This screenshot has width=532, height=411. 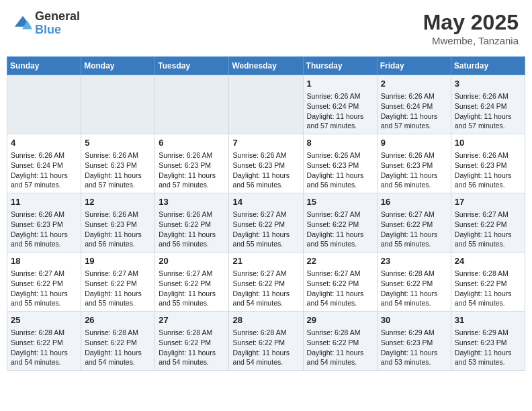 What do you see at coordinates (340, 66) in the screenshot?
I see `header-day-thursday: Thursday` at bounding box center [340, 66].